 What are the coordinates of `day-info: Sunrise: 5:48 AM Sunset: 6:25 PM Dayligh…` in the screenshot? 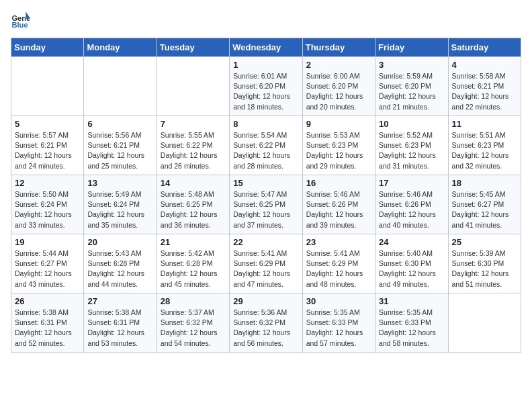 It's located at (189, 210).